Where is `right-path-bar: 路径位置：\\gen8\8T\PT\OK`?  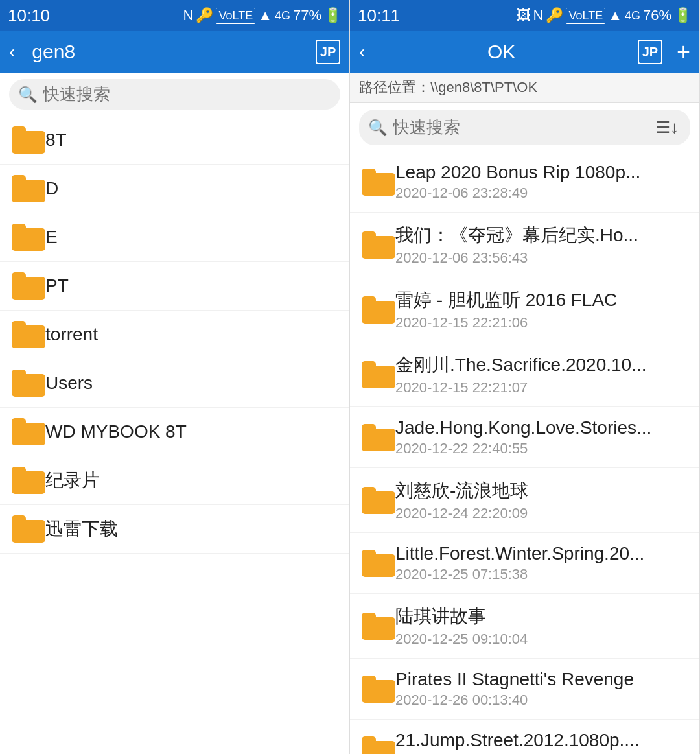
right-path-bar: 路径位置：\\gen8\8T\PT\OK is located at coordinates (525, 88).